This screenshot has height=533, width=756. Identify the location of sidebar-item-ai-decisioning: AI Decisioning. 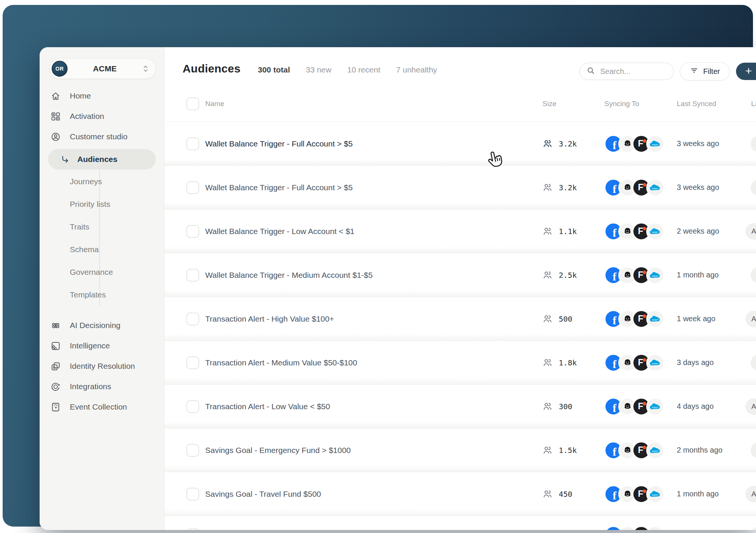
(102, 325).